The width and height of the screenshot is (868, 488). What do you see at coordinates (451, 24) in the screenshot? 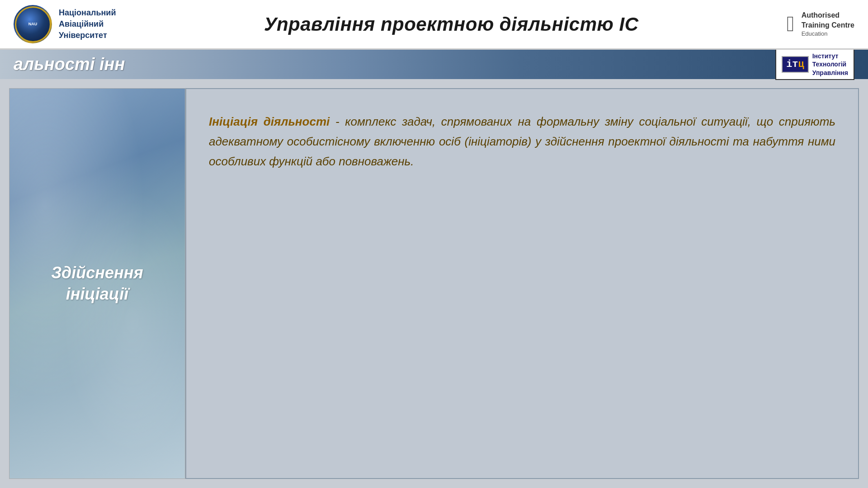
I see `page-title: Управління проектною діяльністю ІС` at bounding box center [451, 24].